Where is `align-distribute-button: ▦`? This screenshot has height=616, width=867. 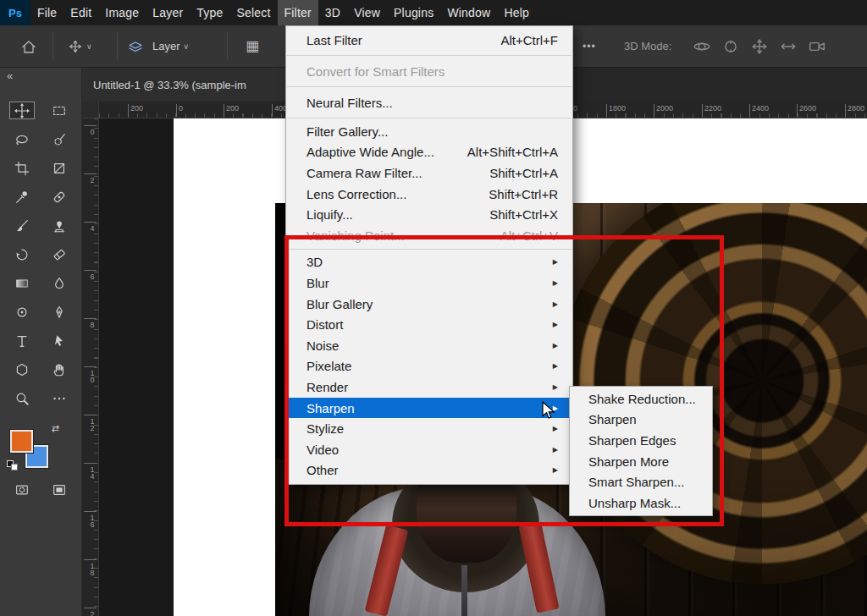 align-distribute-button: ▦ is located at coordinates (252, 46).